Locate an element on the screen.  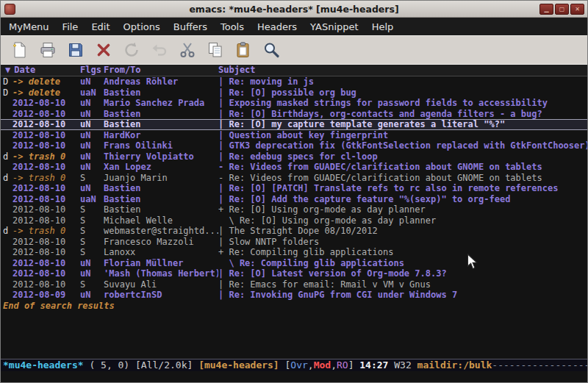
paste-button is located at coordinates (243, 50).